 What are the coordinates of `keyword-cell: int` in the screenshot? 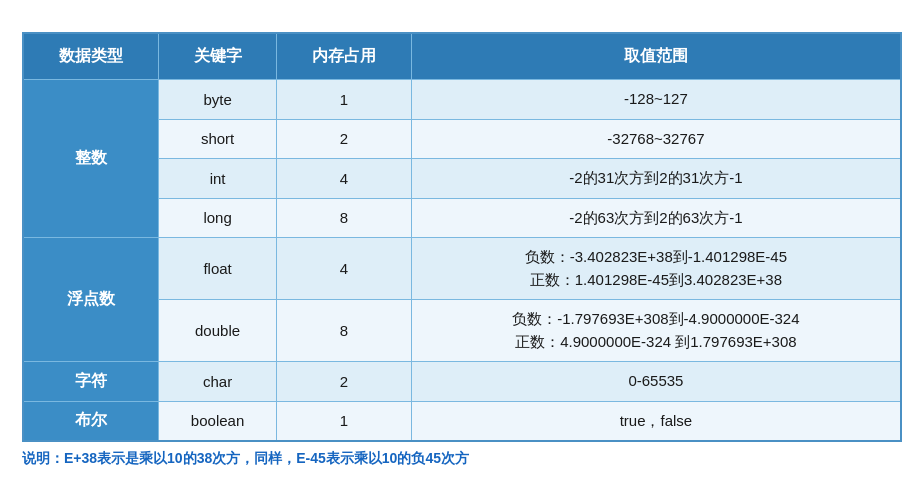 It's located at (218, 179).